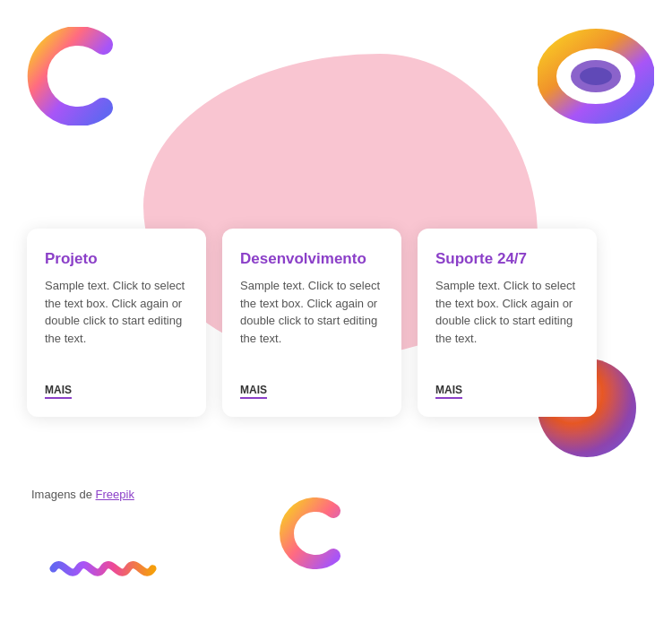  I want to click on card-projeto: Projeto Sample text. Click to select the…, so click(116, 323).